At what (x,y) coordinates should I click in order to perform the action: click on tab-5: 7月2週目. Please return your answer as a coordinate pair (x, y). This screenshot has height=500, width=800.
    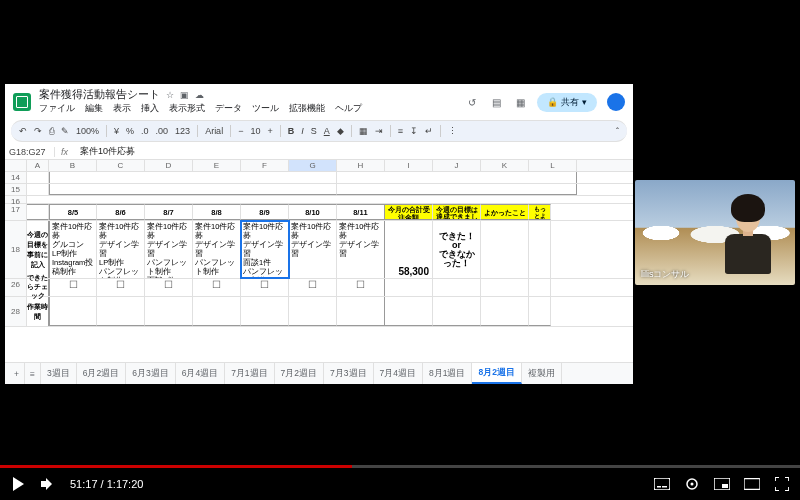
    Looking at the image, I should click on (300, 374).